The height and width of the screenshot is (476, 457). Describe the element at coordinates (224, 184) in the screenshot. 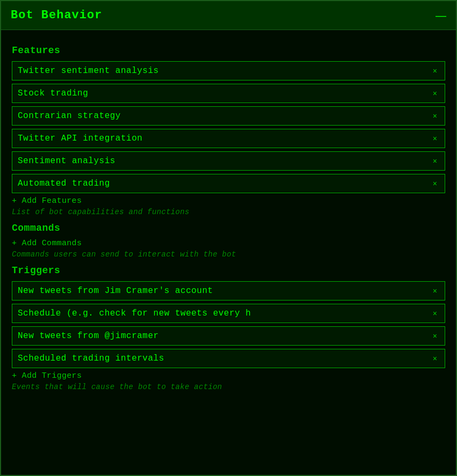

I see `item-text: Automated trading` at that location.